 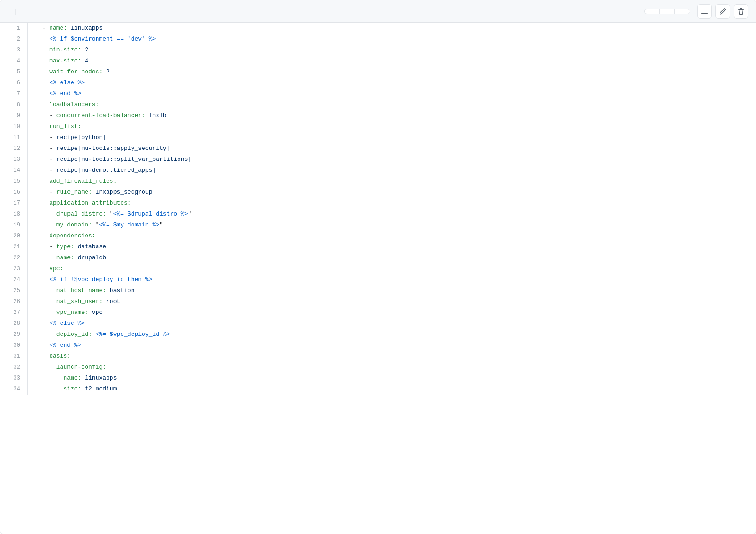 I want to click on code-line: basis:, so click(x=392, y=356).